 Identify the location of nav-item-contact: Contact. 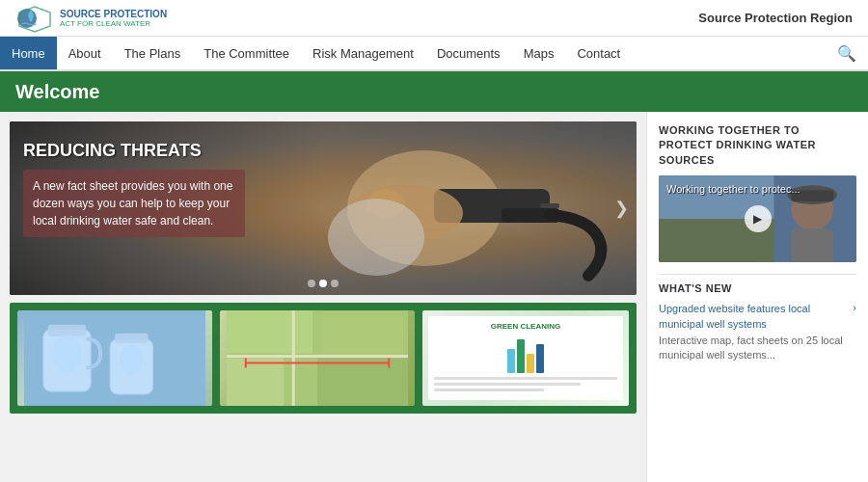
(598, 53).